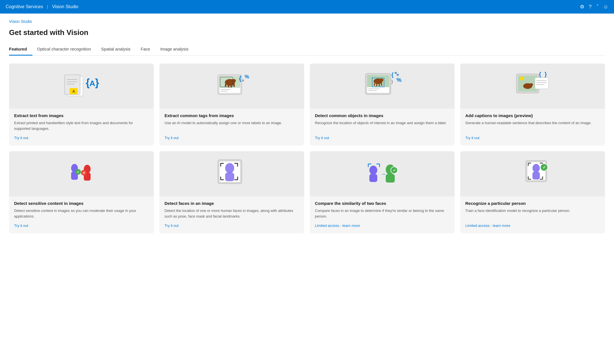 The height and width of the screenshot is (364, 614). Describe the element at coordinates (81, 126) in the screenshot. I see `card-extract-text-desc: Extract printed and handwritten style te…` at that location.